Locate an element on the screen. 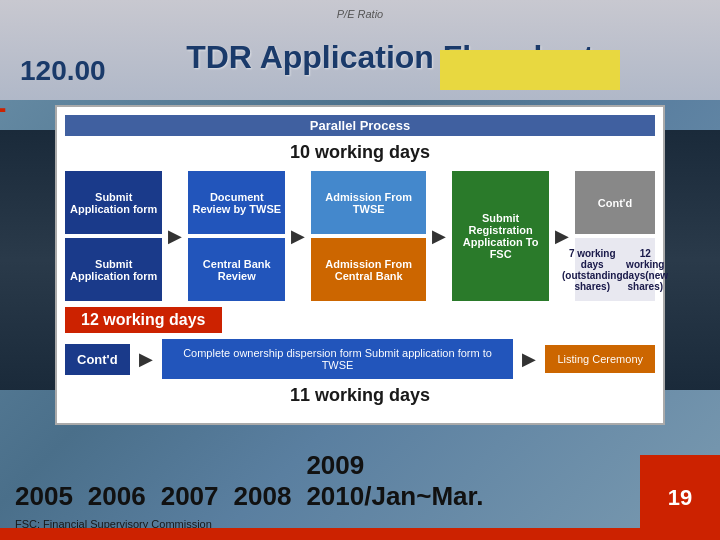 The width and height of the screenshot is (720, 540). submit-registration-box: Submit Registration Application To FSC is located at coordinates (500, 236).